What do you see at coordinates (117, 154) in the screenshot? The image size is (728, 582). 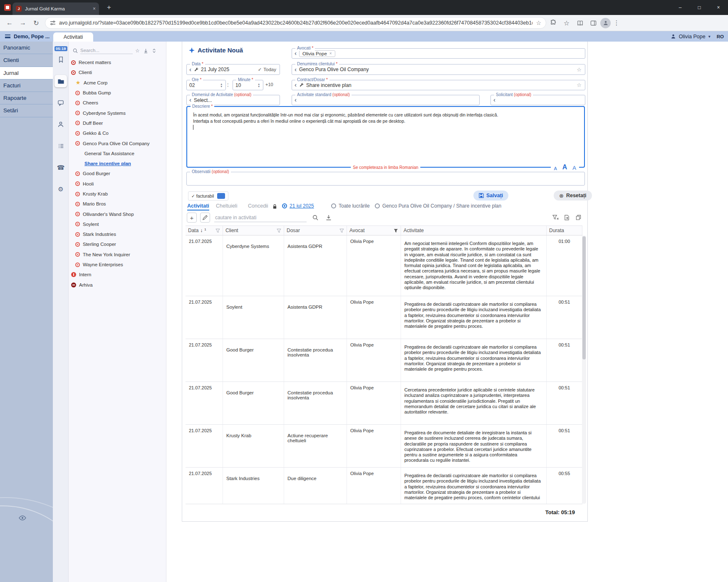 I see `tree-item-matter: General Tax Assistance` at bounding box center [117, 154].